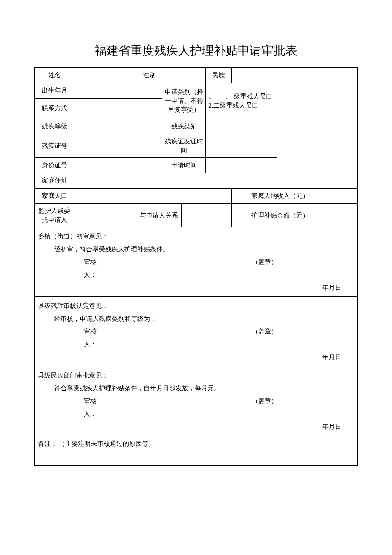 This screenshot has height=555, width=392. I want to click on remarks-label: 备注： （主要注明未审核通过的原因等）, so click(96, 444).